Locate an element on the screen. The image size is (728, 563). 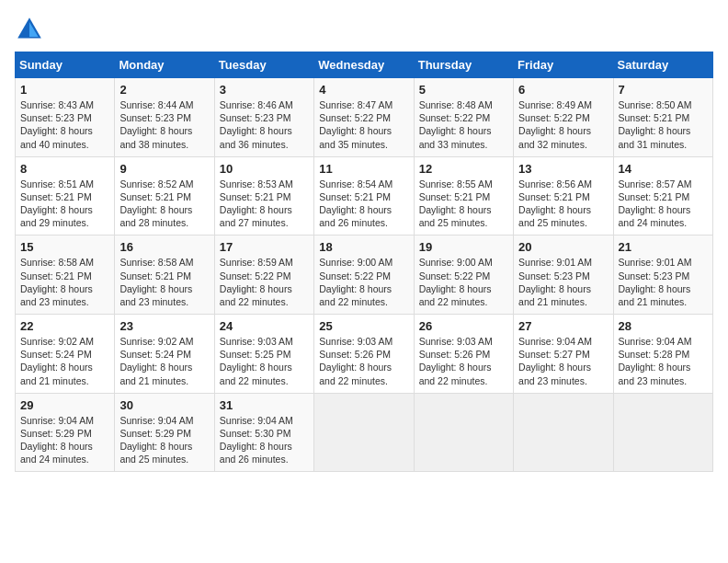
weekday-header: Saturday is located at coordinates (663, 65).